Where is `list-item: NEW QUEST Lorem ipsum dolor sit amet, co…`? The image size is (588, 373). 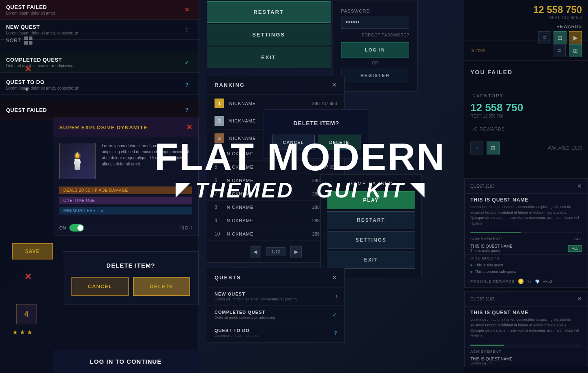
list-item: NEW QUEST Lorem ipsum dolor sit amet, co… is located at coordinates (276, 297).